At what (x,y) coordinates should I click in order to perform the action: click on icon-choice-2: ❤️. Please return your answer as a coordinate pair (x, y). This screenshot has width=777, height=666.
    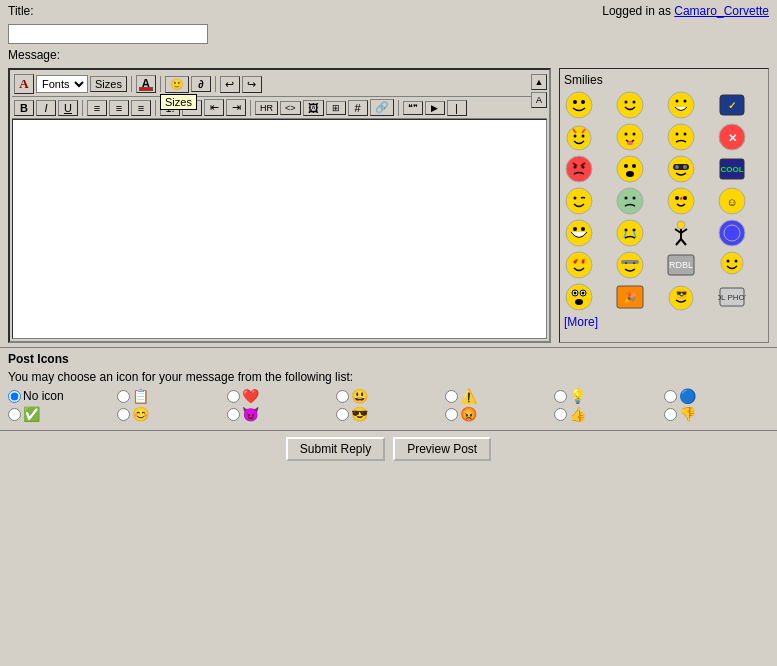
    Looking at the image, I should click on (280, 396).